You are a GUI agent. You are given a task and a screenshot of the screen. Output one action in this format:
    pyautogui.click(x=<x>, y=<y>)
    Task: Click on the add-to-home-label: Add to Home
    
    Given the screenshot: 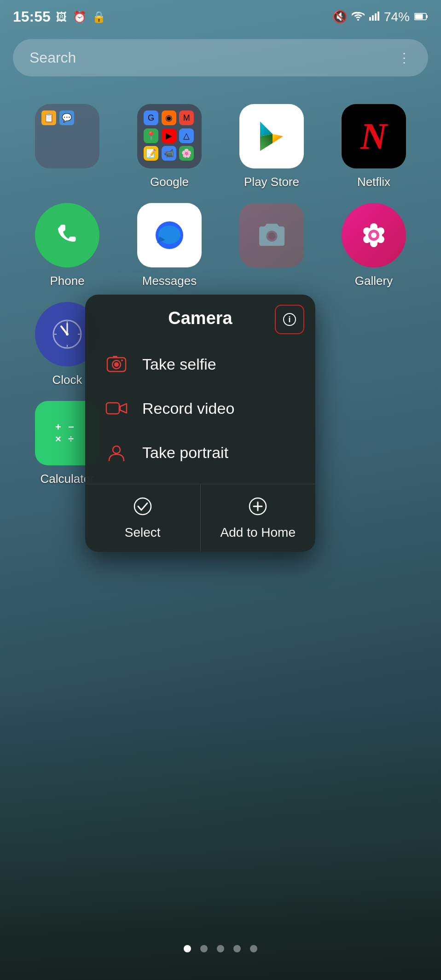 What is the action you would take?
    pyautogui.click(x=258, y=533)
    